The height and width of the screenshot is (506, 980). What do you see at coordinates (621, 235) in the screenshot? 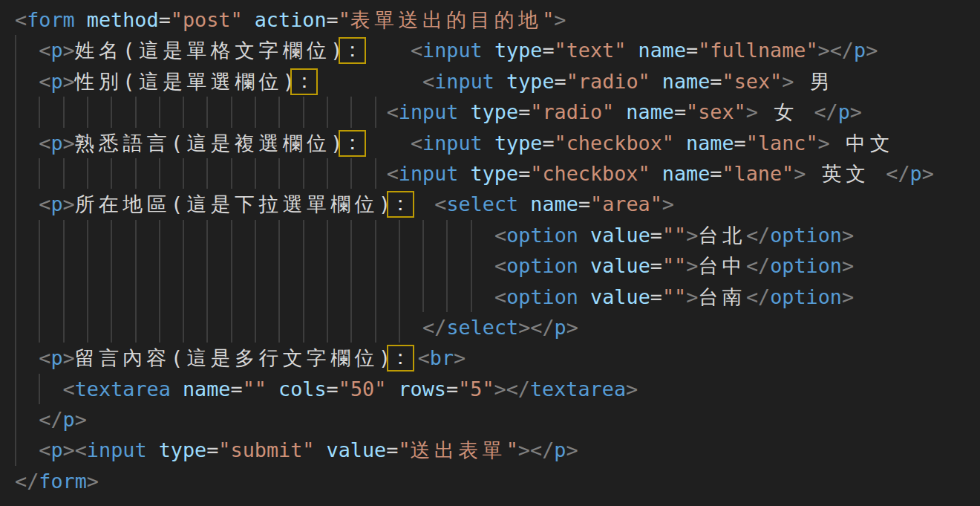
I see `code-token: value` at bounding box center [621, 235].